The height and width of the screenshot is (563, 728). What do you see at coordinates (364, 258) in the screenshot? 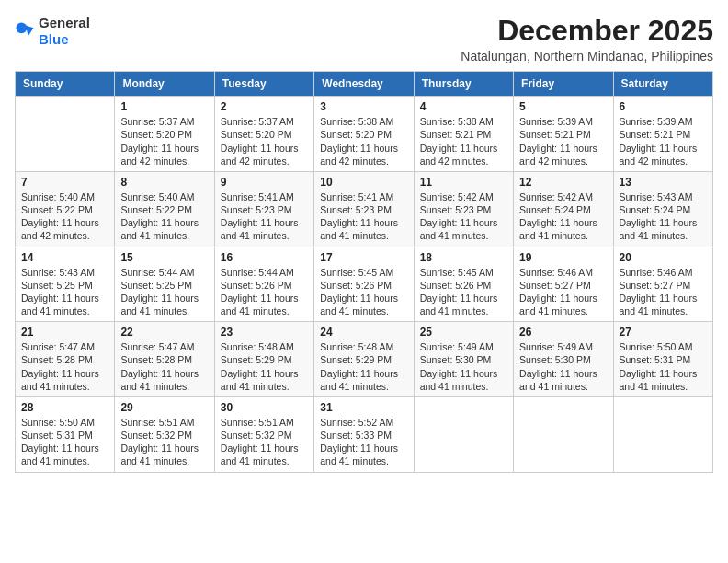
I see `day-number: 17` at bounding box center [364, 258].